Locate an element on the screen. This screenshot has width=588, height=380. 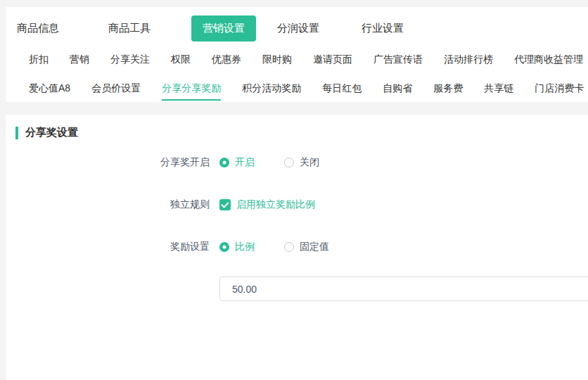
subtab-member-price: 会员价设置 is located at coordinates (116, 91).